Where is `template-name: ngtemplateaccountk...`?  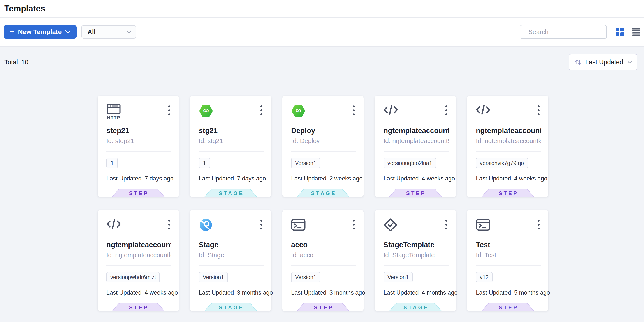 template-name: ngtemplateaccountk... is located at coordinates (508, 130).